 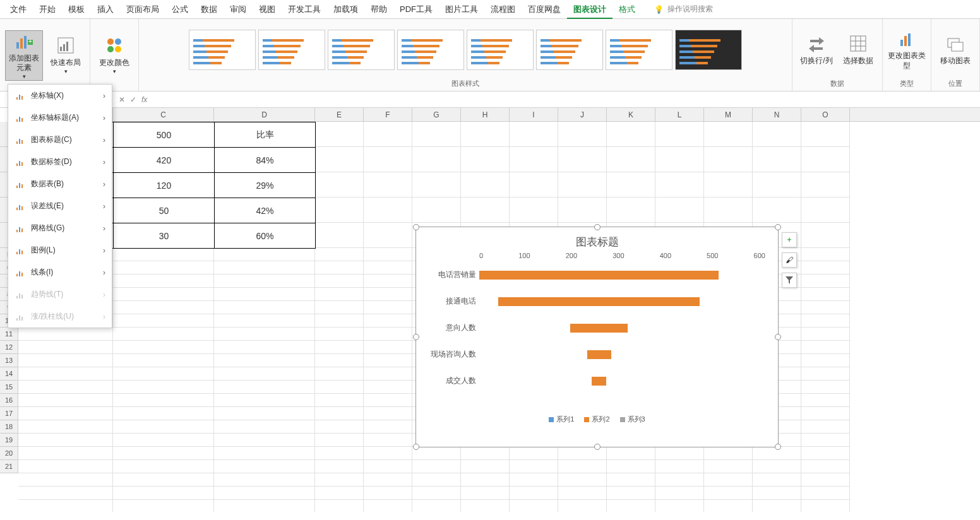 I want to click on tell-me-search: 💡 操作说明搜索, so click(x=683, y=9).